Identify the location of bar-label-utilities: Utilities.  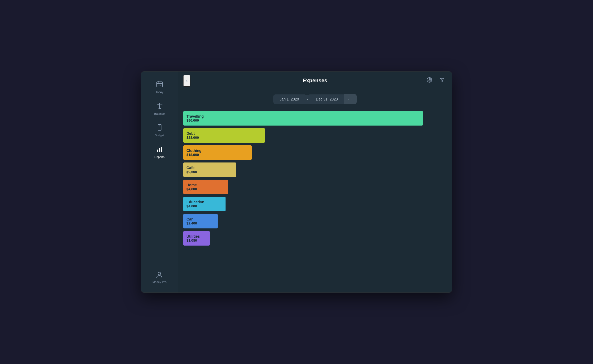
(197, 236).